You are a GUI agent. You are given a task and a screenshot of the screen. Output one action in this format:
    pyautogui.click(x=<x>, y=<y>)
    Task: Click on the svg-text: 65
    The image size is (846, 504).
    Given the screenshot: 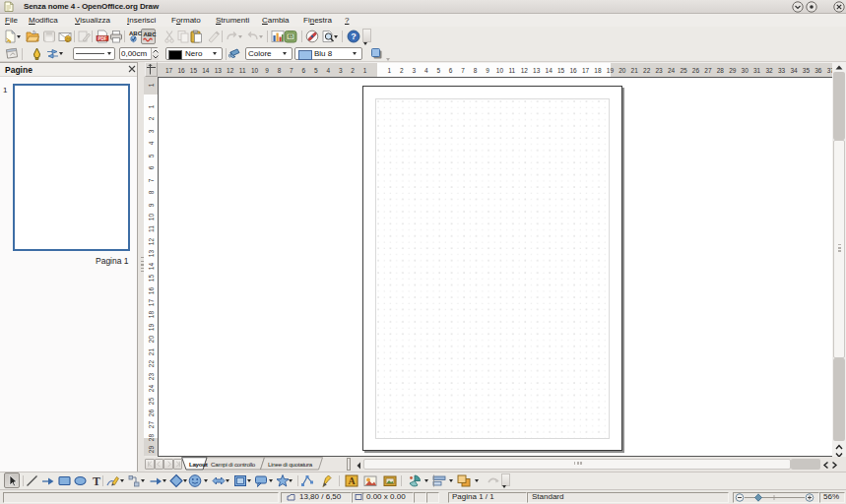 What is the action you would take?
    pyautogui.click(x=291, y=37)
    